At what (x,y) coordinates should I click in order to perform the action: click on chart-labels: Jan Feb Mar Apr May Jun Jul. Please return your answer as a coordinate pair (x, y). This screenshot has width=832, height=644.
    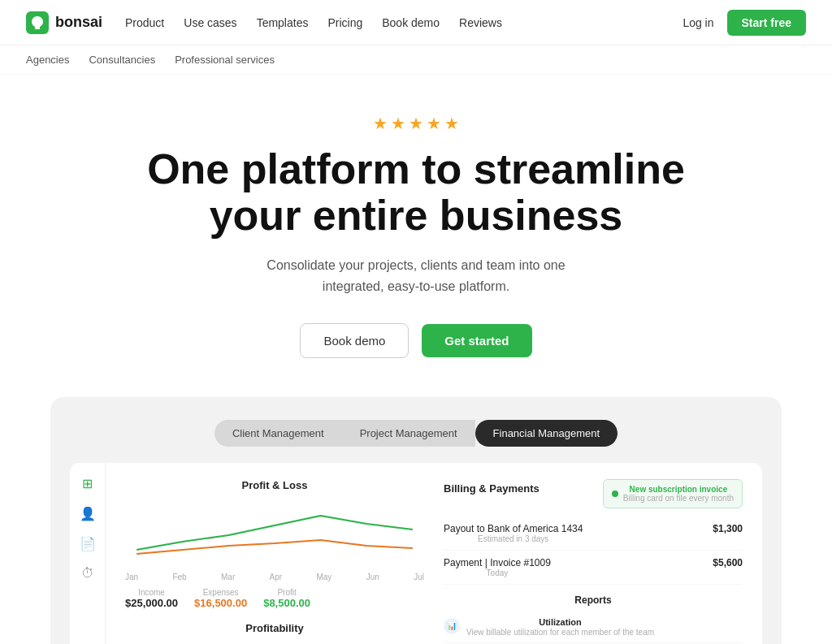
    Looking at the image, I should click on (275, 577).